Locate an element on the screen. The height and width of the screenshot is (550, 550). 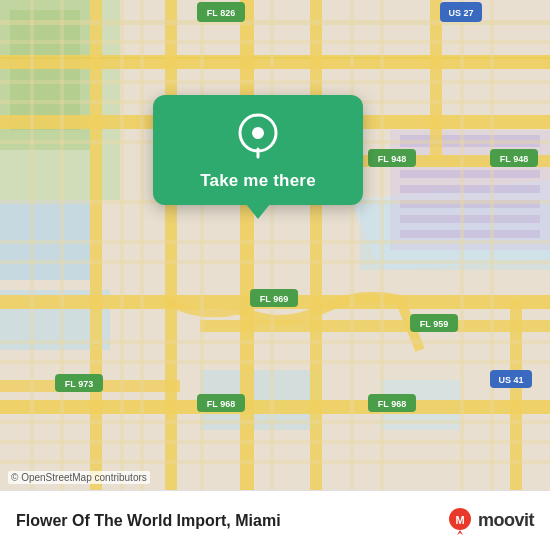
bottom-bar: Flower Of The World Import, Miami M moov… is located at coordinates (275, 520).